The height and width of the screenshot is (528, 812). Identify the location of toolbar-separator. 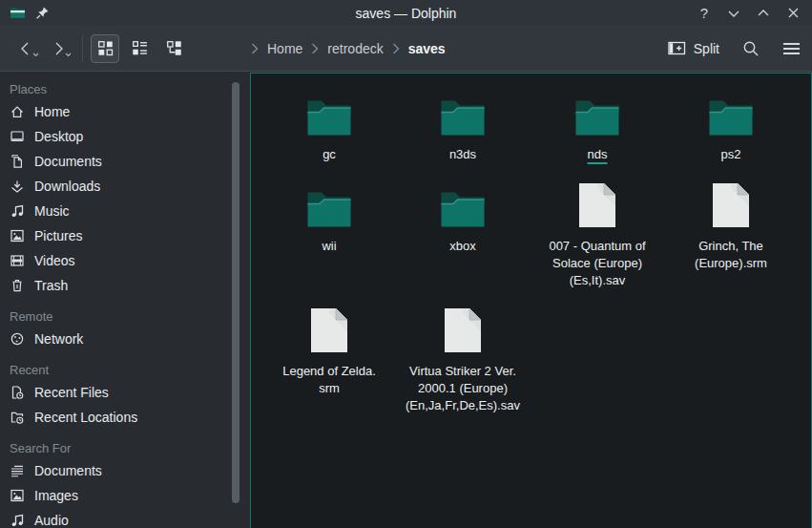
(82, 49).